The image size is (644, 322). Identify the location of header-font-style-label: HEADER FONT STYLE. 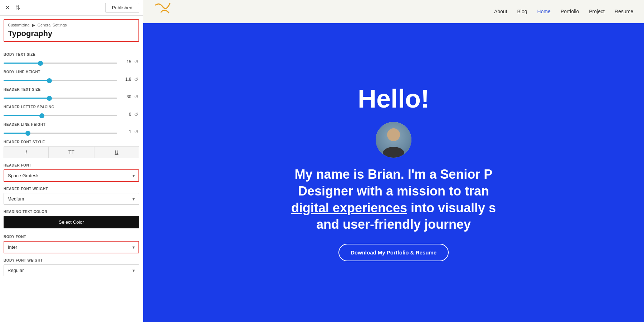
(72, 142).